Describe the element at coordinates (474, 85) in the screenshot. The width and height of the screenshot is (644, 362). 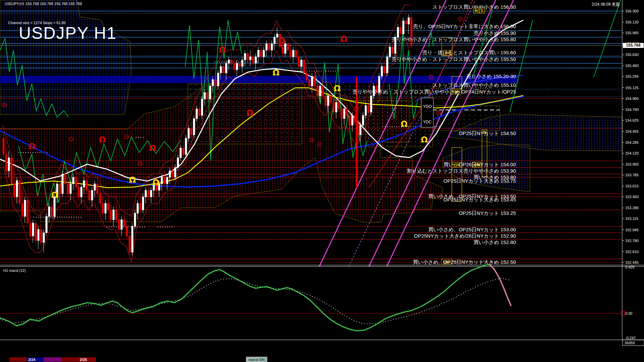
I see `price-annotation: ストップロス買いやや小さめ 155.10` at that location.